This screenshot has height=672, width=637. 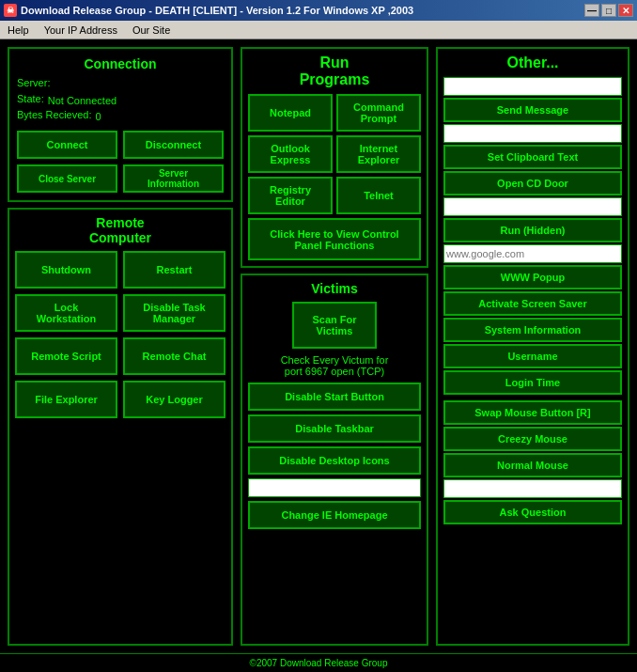 What do you see at coordinates (533, 207) in the screenshot?
I see `run-hidden-input` at bounding box center [533, 207].